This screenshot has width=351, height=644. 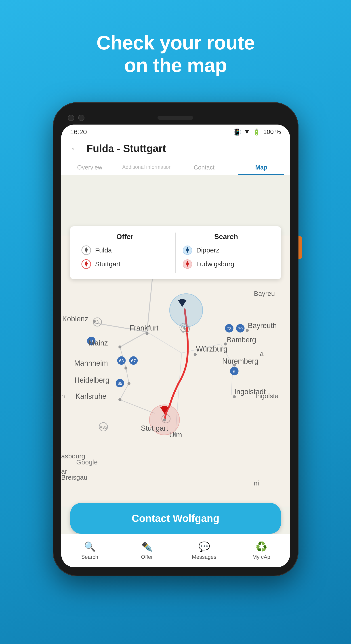 What do you see at coordinates (261, 546) in the screenshot?
I see `mycap-nav-icon: ♻️` at bounding box center [261, 546].